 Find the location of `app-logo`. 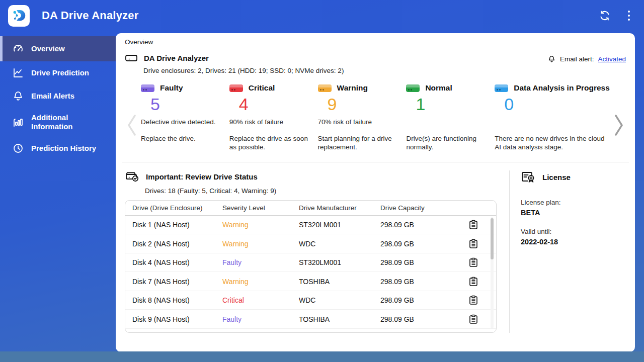

app-logo is located at coordinates (19, 16).